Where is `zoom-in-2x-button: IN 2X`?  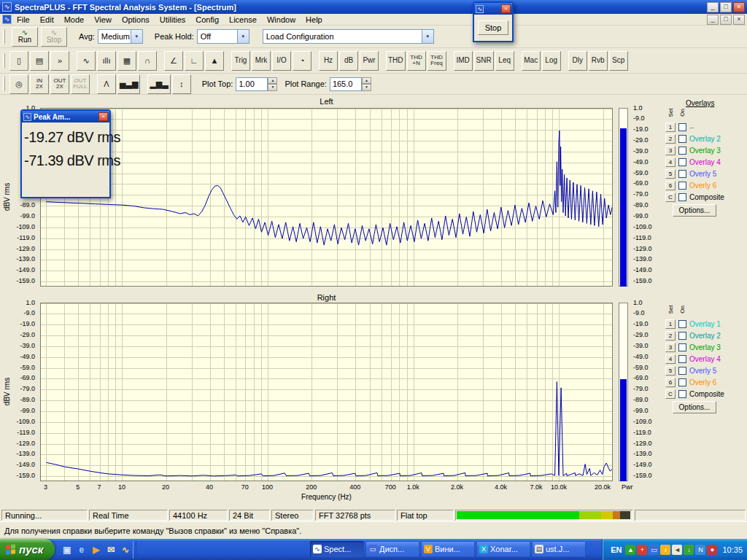 zoom-in-2x-button: IN 2X is located at coordinates (39, 85).